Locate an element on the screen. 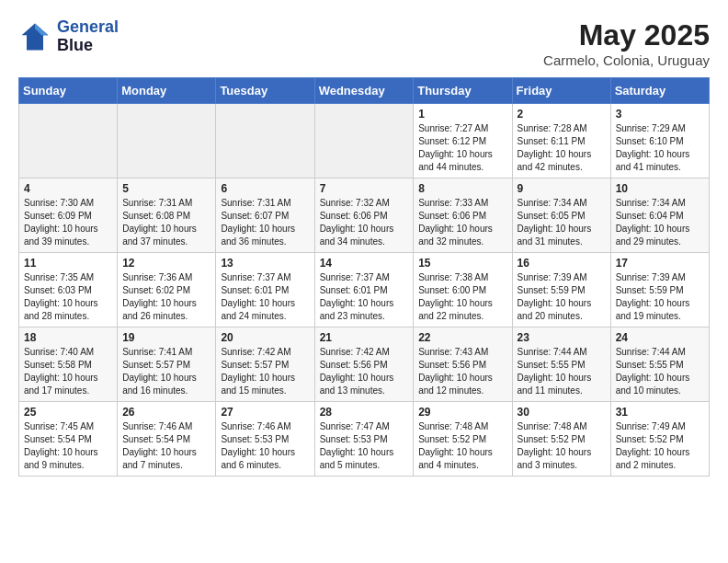  day-number: 3 is located at coordinates (660, 114).